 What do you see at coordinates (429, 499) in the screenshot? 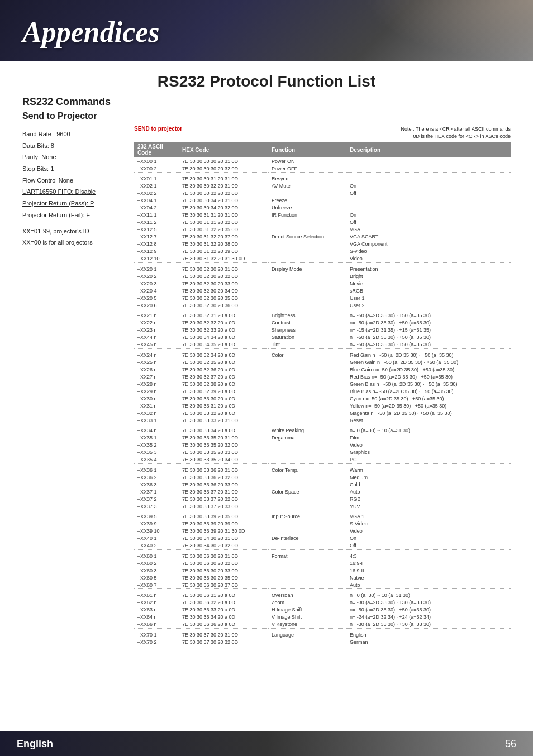
I see `cell-desc: RGB` at bounding box center [429, 499].